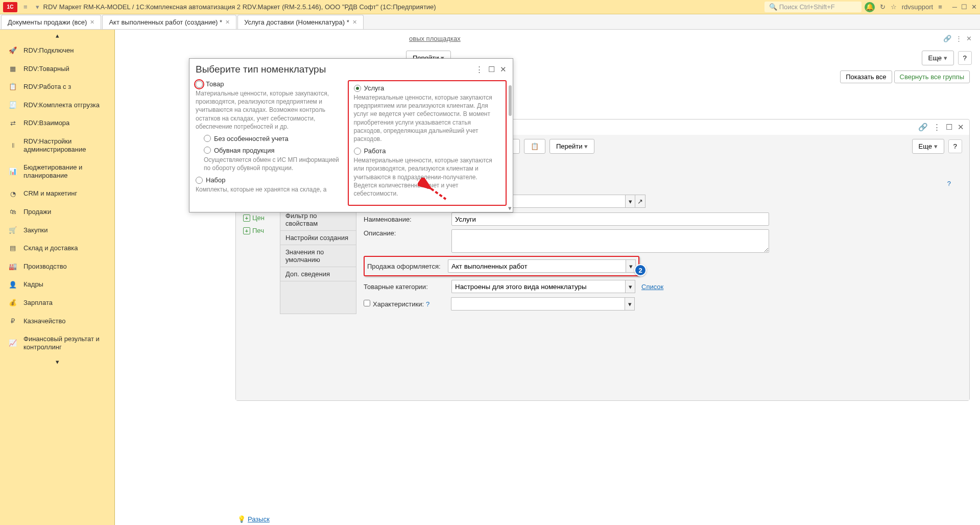  What do you see at coordinates (57, 51) in the screenshot?
I see `sidebar-item-rdv-connect: 🚀RDV:Подключен` at bounding box center [57, 51].